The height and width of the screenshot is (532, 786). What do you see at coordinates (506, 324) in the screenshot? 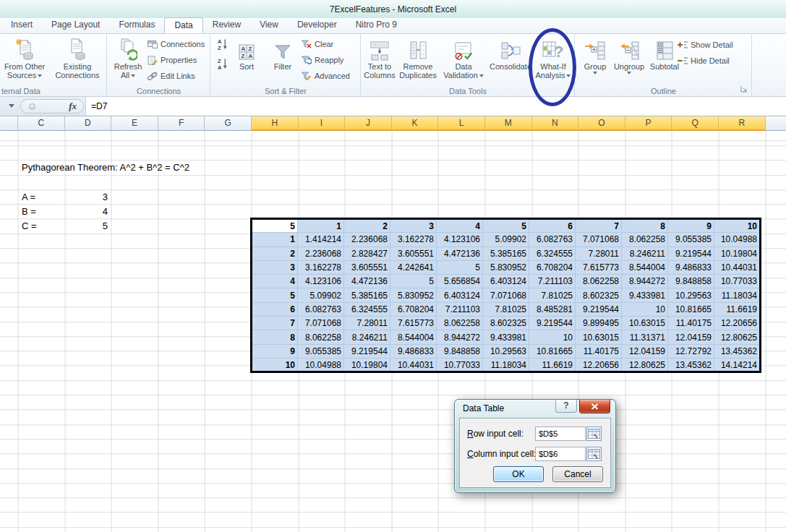
I see `table-cell: 8.602325` at bounding box center [506, 324].